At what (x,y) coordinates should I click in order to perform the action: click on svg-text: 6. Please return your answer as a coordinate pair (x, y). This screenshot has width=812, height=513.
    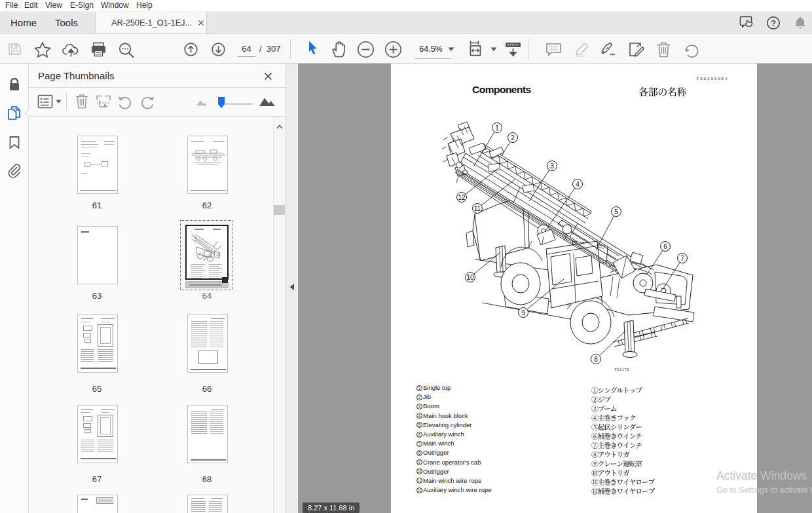
    Looking at the image, I should click on (665, 246).